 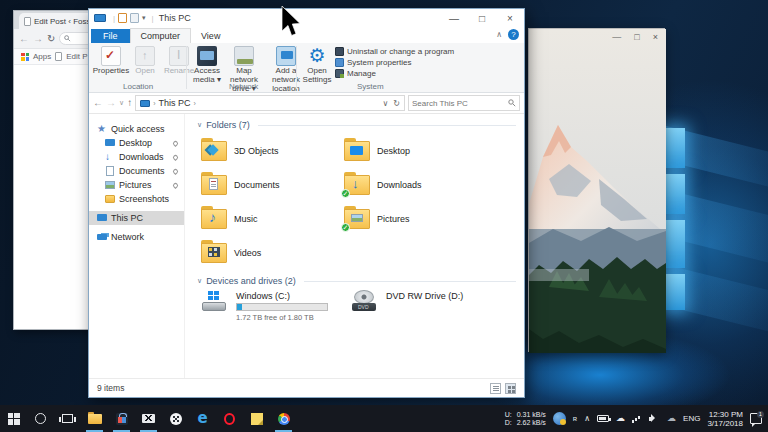 What do you see at coordinates (272, 151) in the screenshot?
I see `folder-tile-3d-objects: 3D Objects` at bounding box center [272, 151].